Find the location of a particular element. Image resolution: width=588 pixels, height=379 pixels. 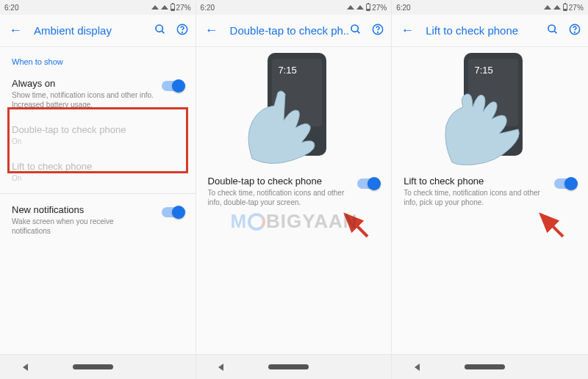

setting-title: New notifications is located at coordinates (83, 210).